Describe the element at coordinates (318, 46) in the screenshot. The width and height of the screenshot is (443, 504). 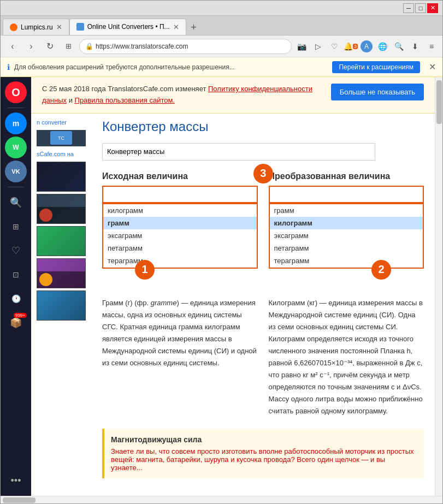
I see `play-icon: ▷` at that location.